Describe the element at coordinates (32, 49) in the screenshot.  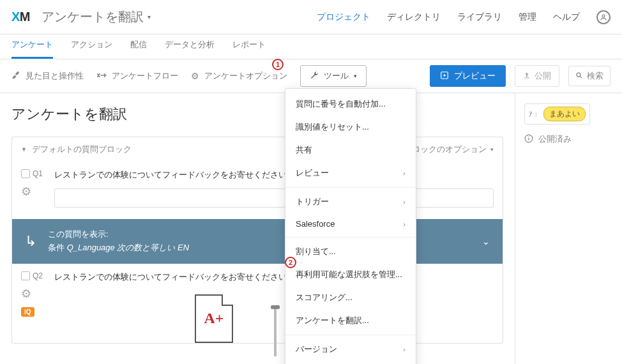
I see `tab-survey: アンケート` at that location.